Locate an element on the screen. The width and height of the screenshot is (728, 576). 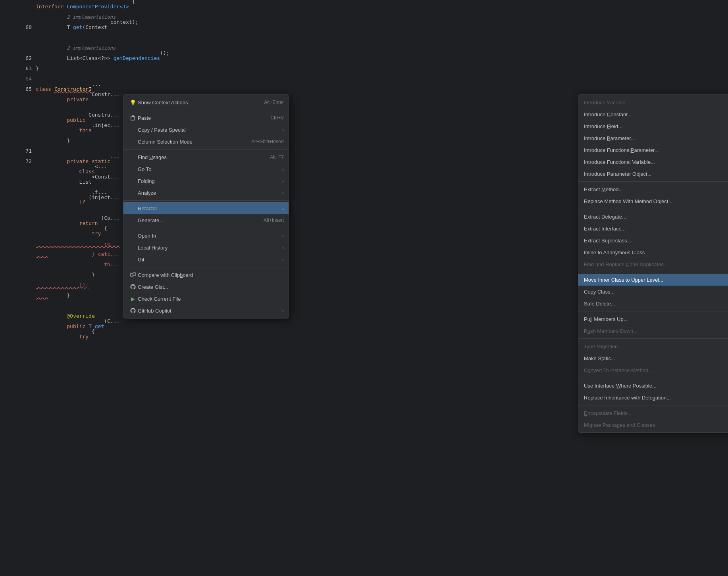
submenu-item-introduce-functional-variable: Introduce Functional Variable... is located at coordinates (653, 162).